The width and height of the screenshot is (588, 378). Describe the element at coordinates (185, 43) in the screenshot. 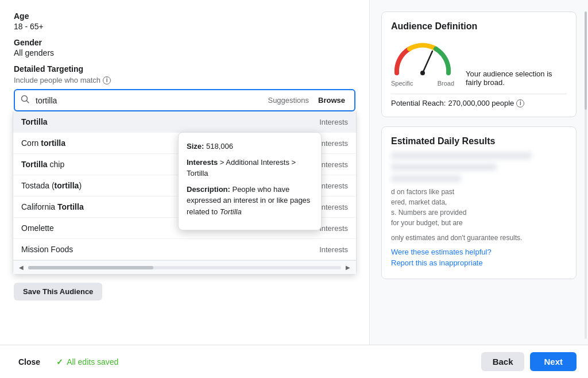

I see `gender-label: Gender` at that location.